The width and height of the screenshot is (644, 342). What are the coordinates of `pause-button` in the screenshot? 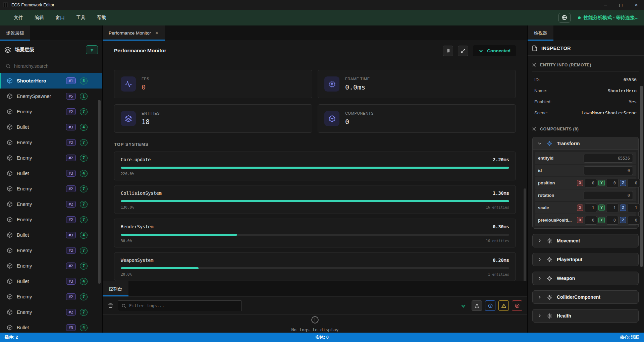 It's located at (448, 51).